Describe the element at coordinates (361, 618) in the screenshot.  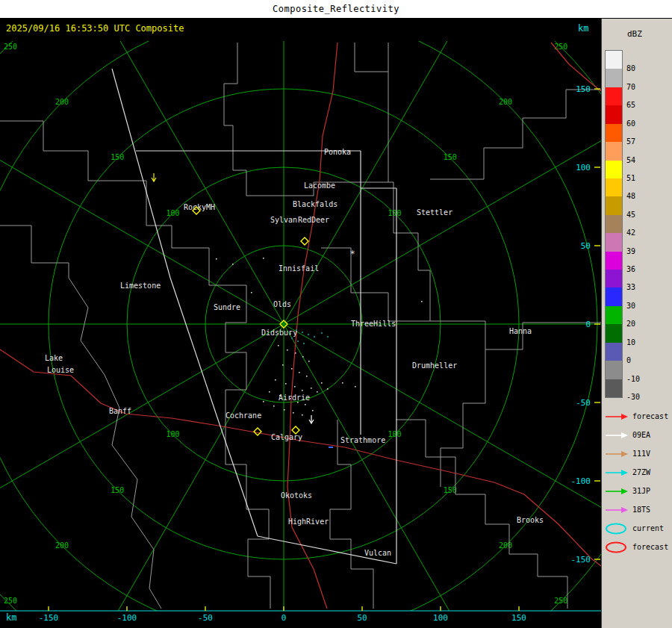
I see `bottom-axis-label-50: 50` at that location.